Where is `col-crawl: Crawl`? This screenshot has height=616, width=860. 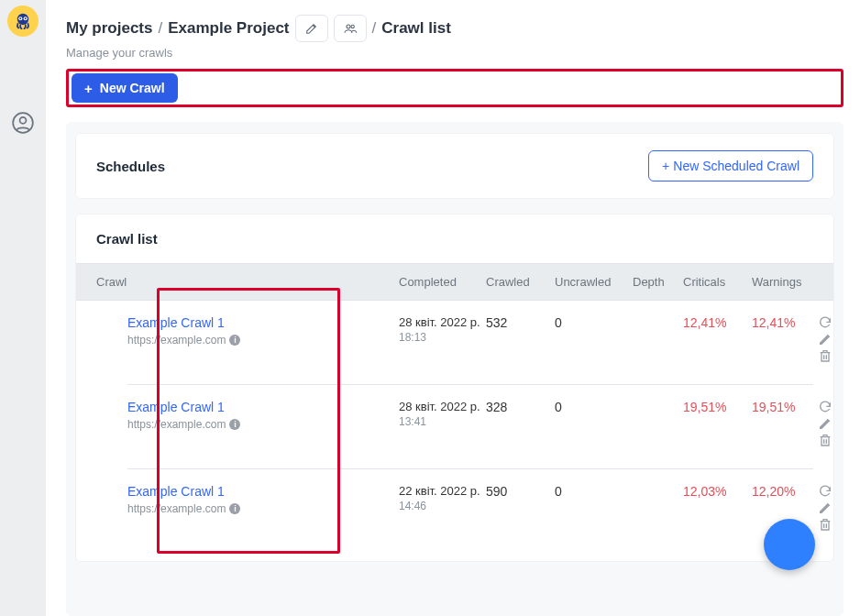 col-crawl: Crawl is located at coordinates (248, 282).